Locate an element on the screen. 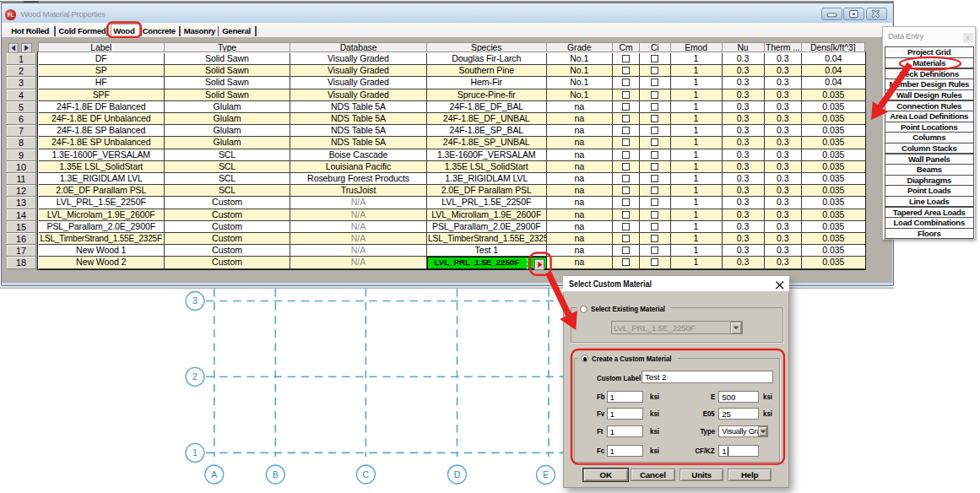 The height and width of the screenshot is (493, 980). svg-text: D is located at coordinates (458, 474).